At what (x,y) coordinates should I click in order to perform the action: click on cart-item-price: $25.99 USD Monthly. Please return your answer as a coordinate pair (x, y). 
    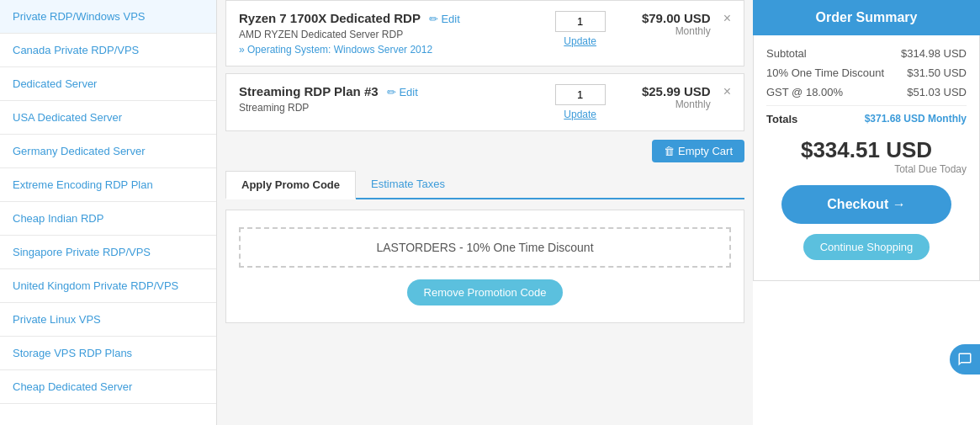
    Looking at the image, I should click on (665, 98).